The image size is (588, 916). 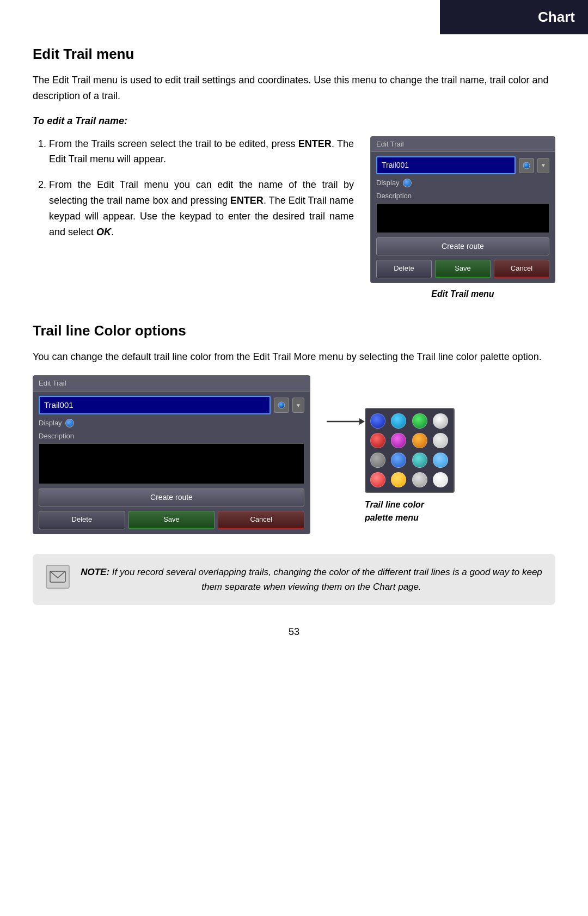 What do you see at coordinates (171, 455) in the screenshot?
I see `edit-trail-widget-2: Edit Trail Trail001` at bounding box center [171, 455].